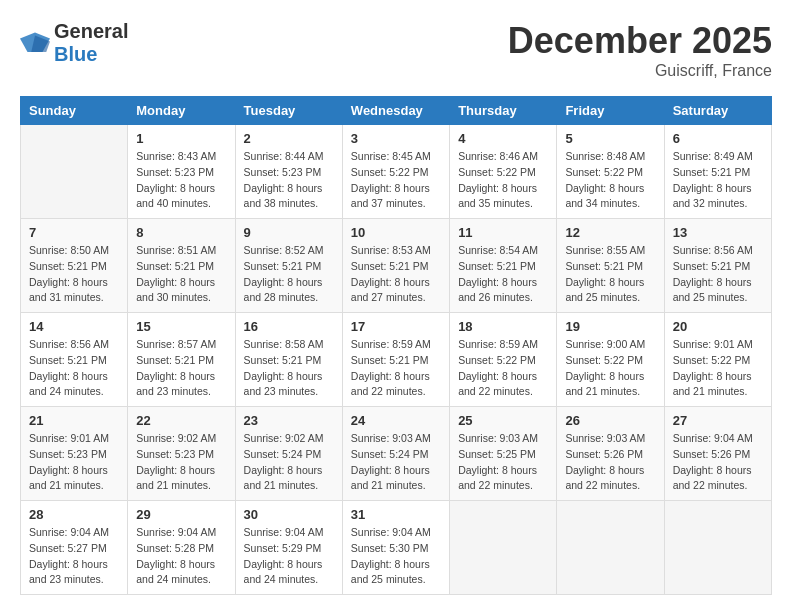  I want to click on day-number: 8, so click(181, 232).